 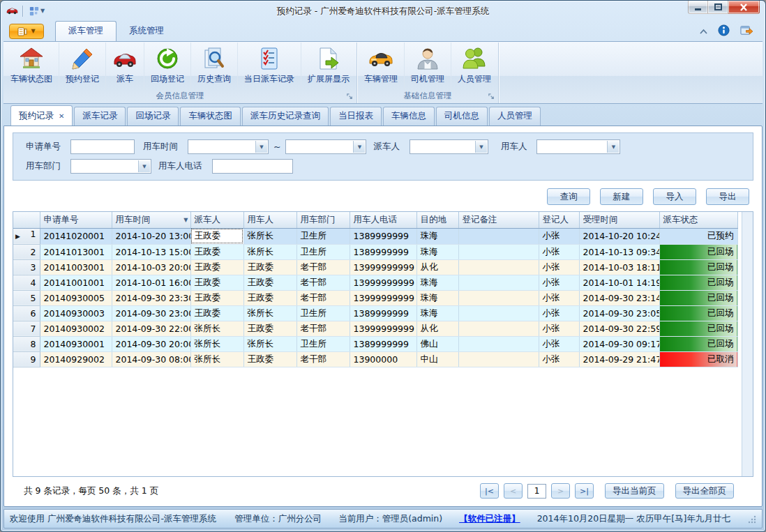 I want to click on cell-application_no: 20141003001, so click(x=75, y=267).